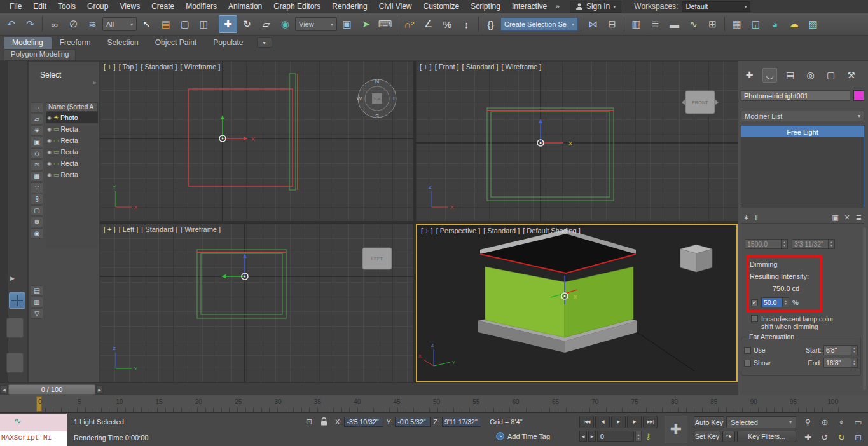  Describe the element at coordinates (729, 436) in the screenshot. I see `key-mode-toggle-icon: ↷` at that location.